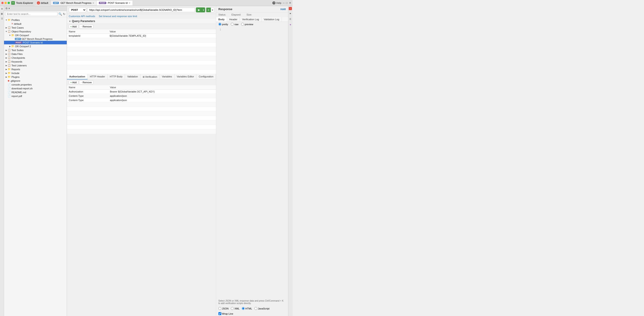 Image resolution: width=644 pixels, height=316 pixels. I want to click on tab-http-body: HTTP Body, so click(116, 77).